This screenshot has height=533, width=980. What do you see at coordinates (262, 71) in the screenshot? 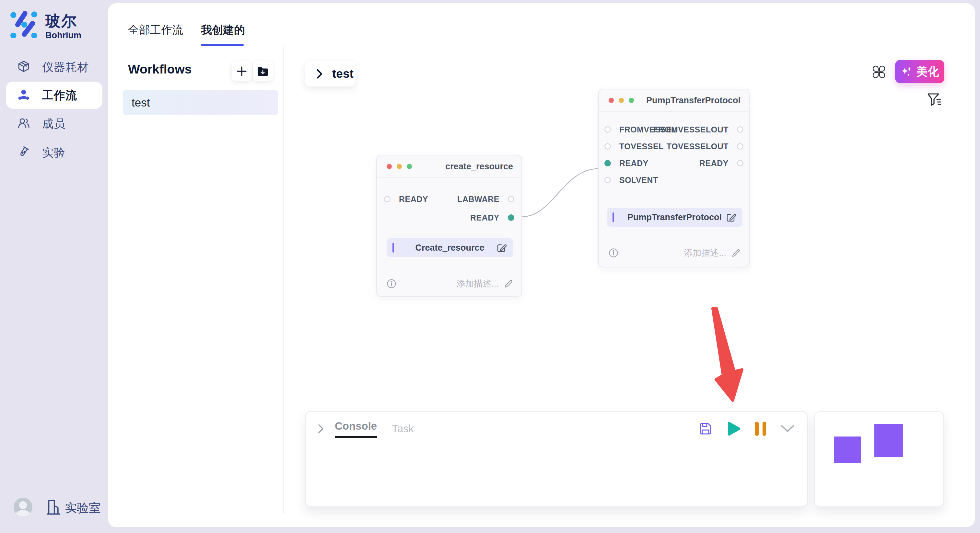
I see `import-folder-button` at bounding box center [262, 71].